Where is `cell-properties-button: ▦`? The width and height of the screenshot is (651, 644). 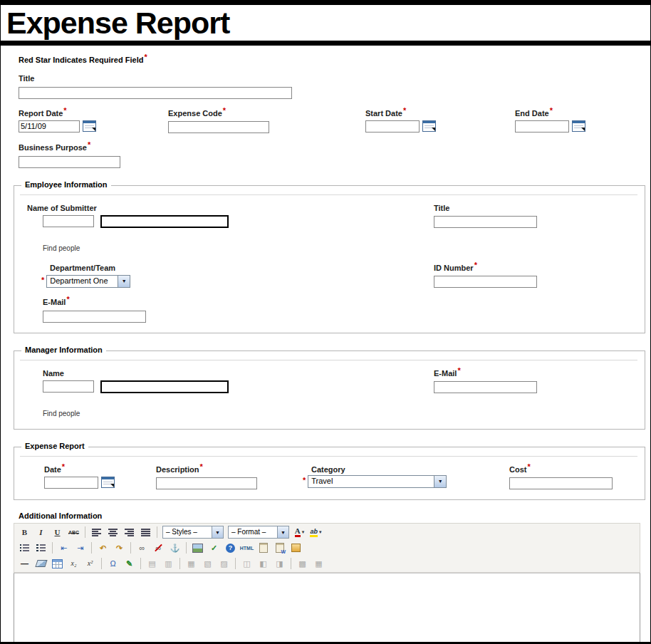
cell-properties-button: ▦ is located at coordinates (319, 564).